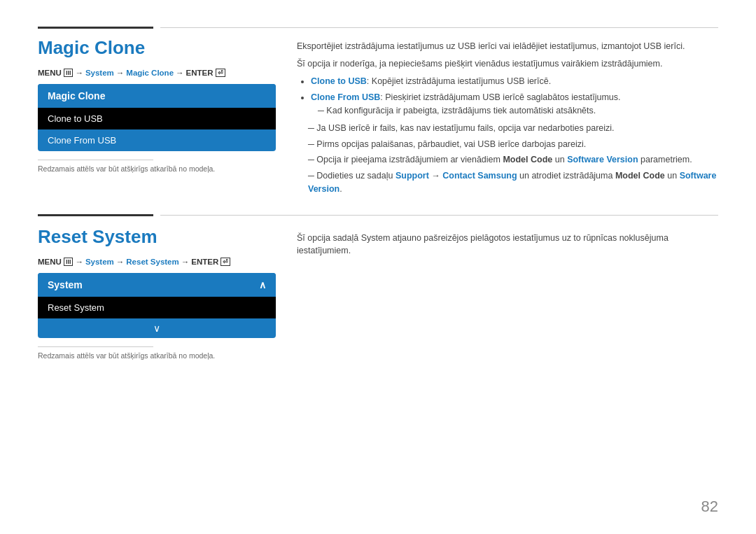 The width and height of the screenshot is (756, 534). What do you see at coordinates (50, 262) in the screenshot?
I see `rs-menu-label: MENU` at bounding box center [50, 262].